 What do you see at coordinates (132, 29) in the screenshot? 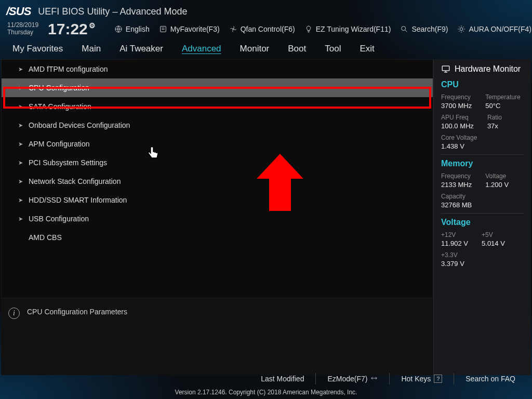
I see `language-button: English` at bounding box center [132, 29].